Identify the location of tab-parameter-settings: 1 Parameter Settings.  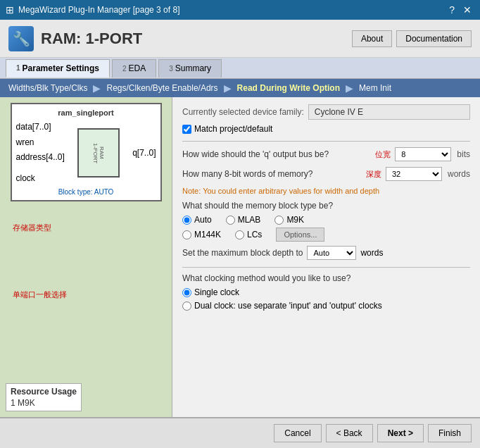
(58, 68).